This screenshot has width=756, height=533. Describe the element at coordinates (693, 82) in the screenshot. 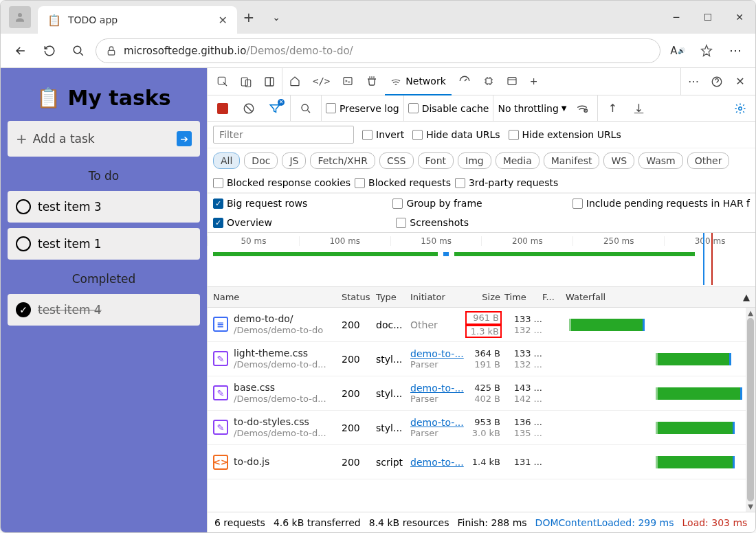

I see `devtools-more-button: ⋯` at that location.